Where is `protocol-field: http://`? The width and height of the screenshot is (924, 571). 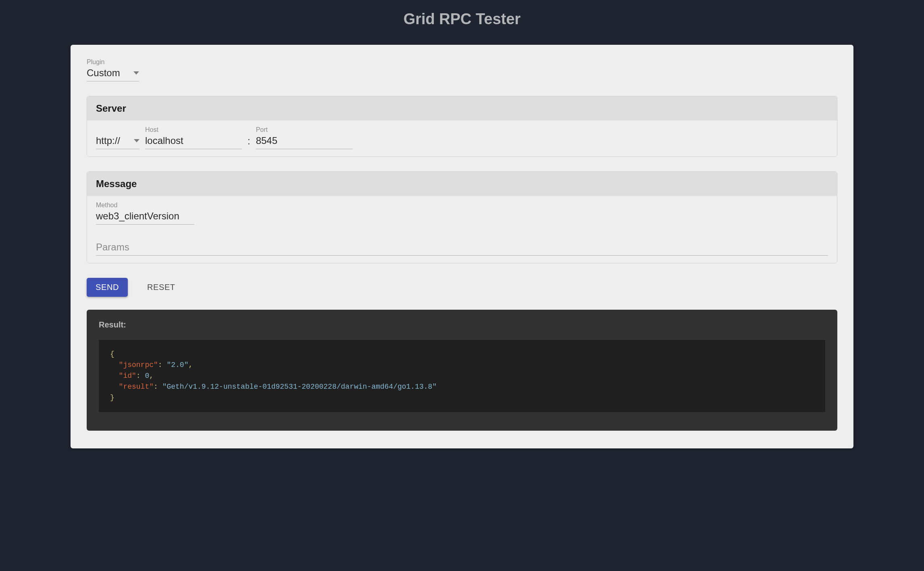 protocol-field: http:// is located at coordinates (118, 142).